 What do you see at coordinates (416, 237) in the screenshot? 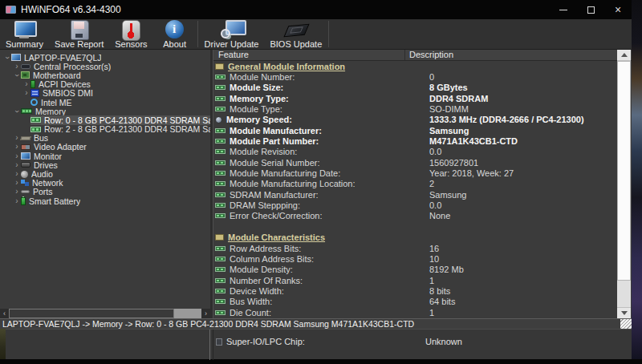
I see `feature-row-module-characteristics: Module Characteristics` at bounding box center [416, 237].